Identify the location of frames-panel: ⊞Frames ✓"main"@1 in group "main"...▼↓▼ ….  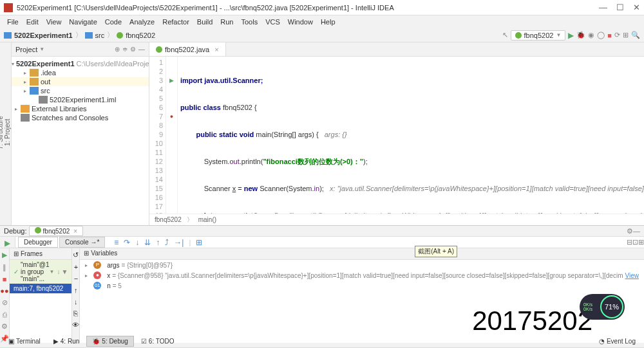
(41, 296).